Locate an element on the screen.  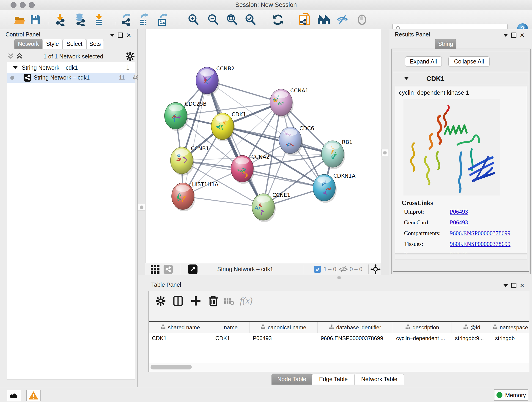
network-tree-root-row: String Network – cdk1 1 is located at coordinates (71, 68).